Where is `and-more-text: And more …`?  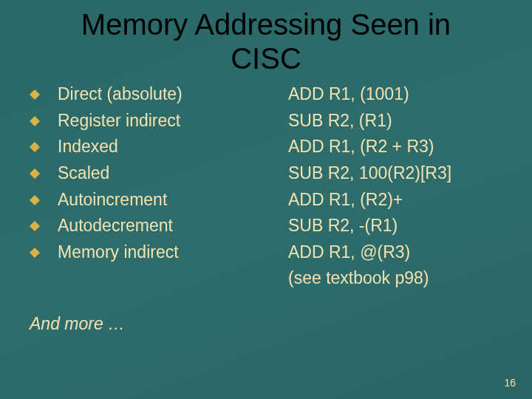
and-more-text: And more … is located at coordinates (266, 313).